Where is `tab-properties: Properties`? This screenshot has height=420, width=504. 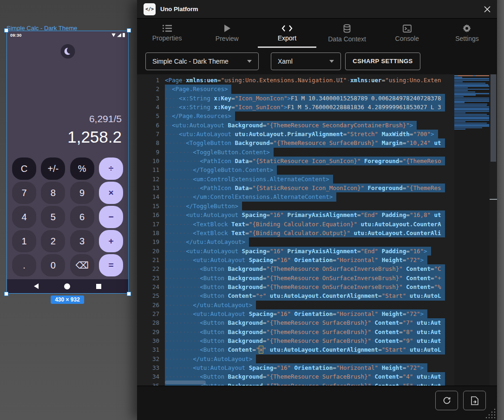
tab-properties: Properties is located at coordinates (167, 33).